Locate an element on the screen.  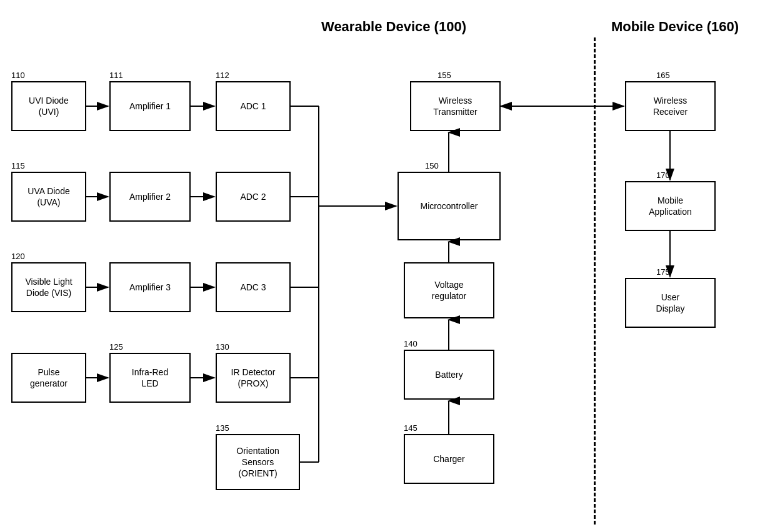
charger-number: 145 is located at coordinates (411, 428).